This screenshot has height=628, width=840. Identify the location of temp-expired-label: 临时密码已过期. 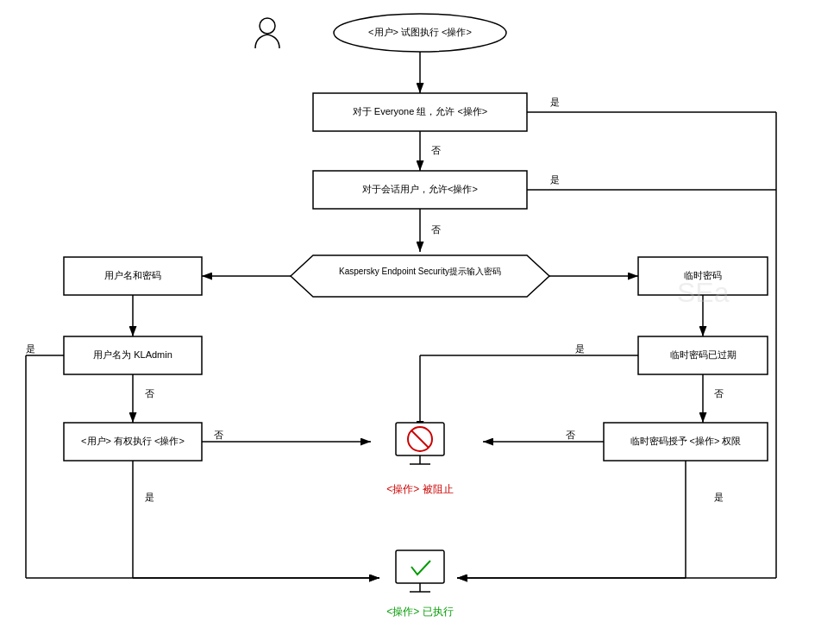
(704, 355).